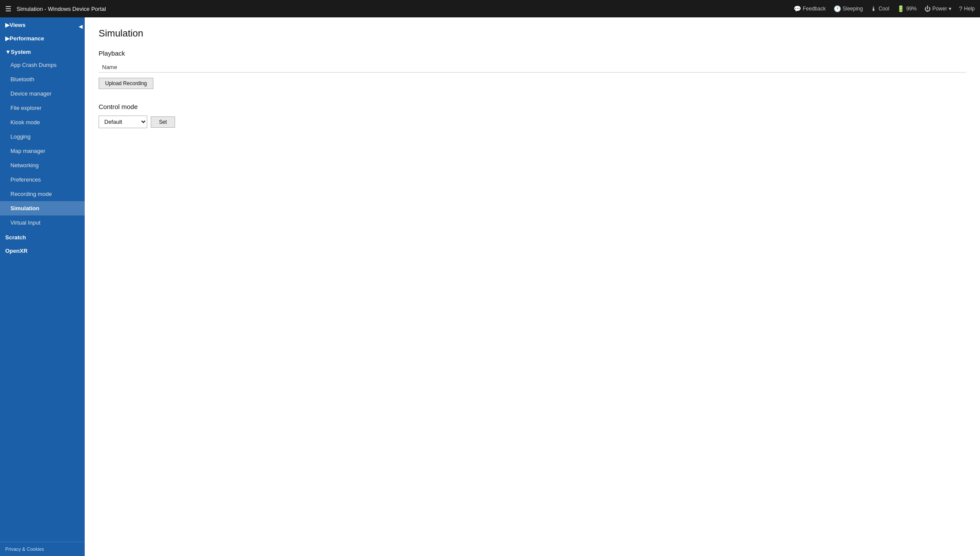 The width and height of the screenshot is (980, 556). What do you see at coordinates (43, 79) in the screenshot?
I see `sidebar-item-bluetooth: Bluetooth` at bounding box center [43, 79].